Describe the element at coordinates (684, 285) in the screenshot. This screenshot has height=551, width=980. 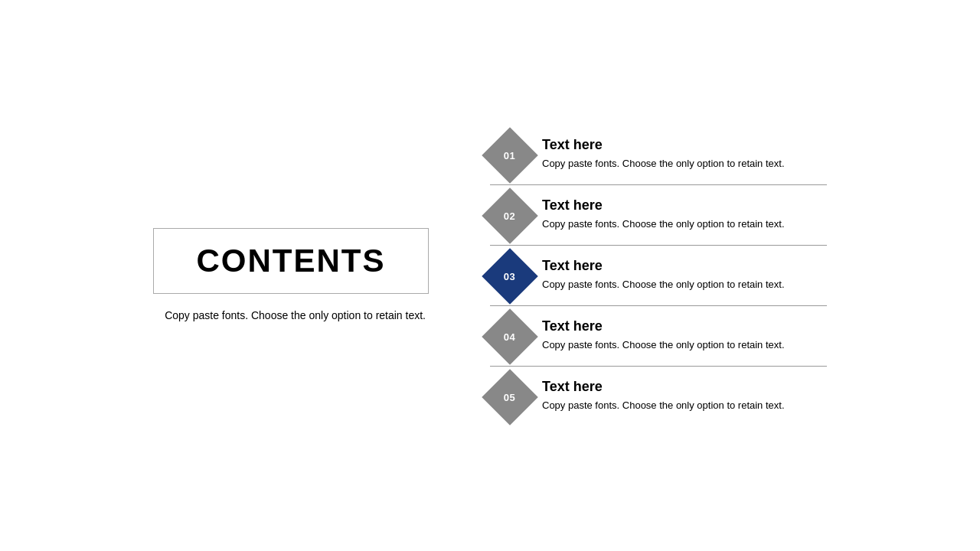
I see `item-description-3: Copy paste fonts. Choose the only option…` at that location.